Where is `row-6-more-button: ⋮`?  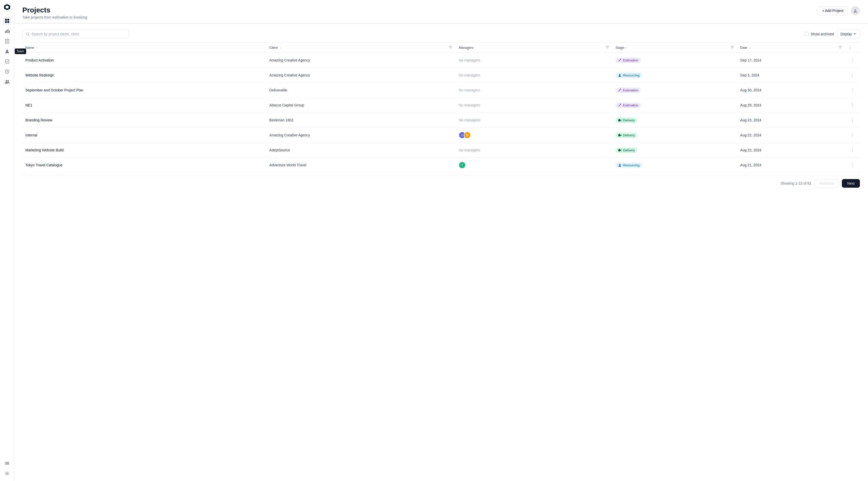 row-6-more-button: ⋮ is located at coordinates (852, 150).